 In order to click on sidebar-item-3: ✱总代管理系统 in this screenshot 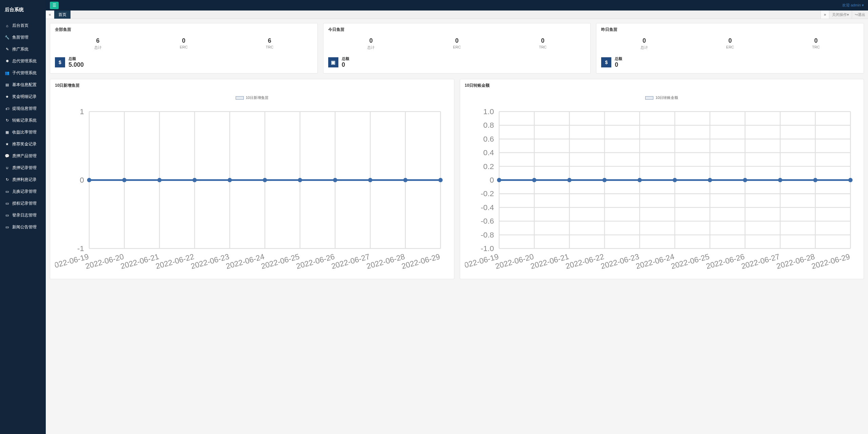, I will do `click(23, 61)`.